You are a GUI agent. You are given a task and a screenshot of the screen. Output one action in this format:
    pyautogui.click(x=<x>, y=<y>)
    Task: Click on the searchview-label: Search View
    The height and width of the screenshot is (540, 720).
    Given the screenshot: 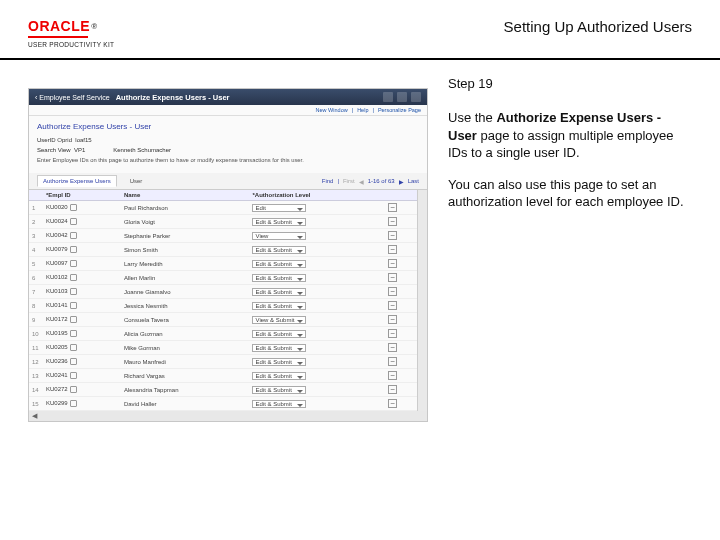 What is the action you would take?
    pyautogui.click(x=54, y=150)
    